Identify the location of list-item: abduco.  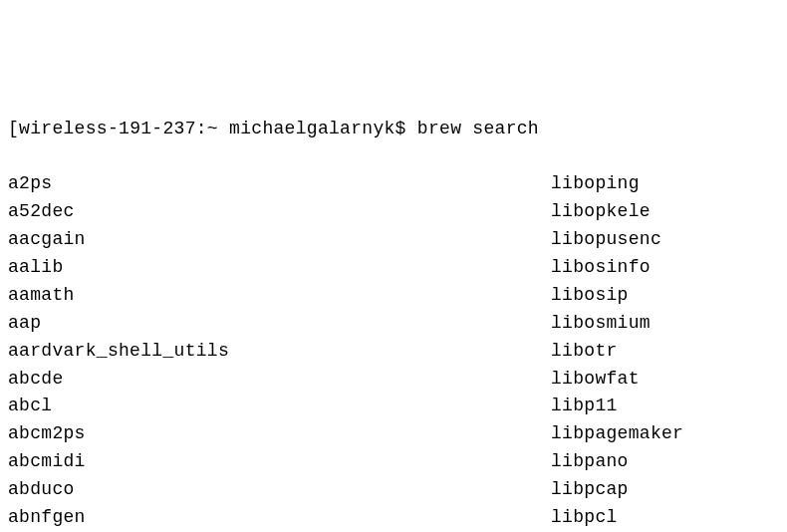
(279, 490).